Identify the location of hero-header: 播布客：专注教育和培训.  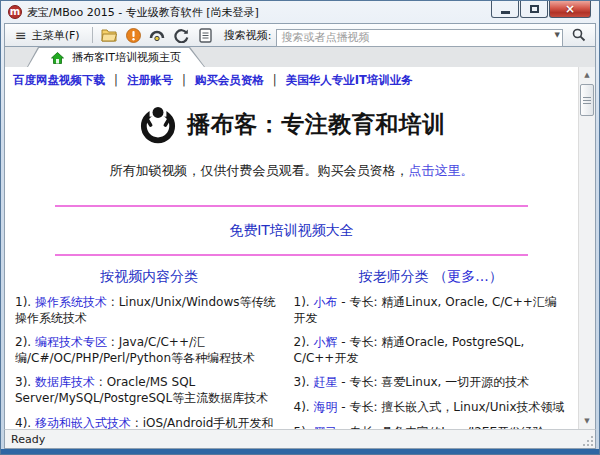
(292, 124).